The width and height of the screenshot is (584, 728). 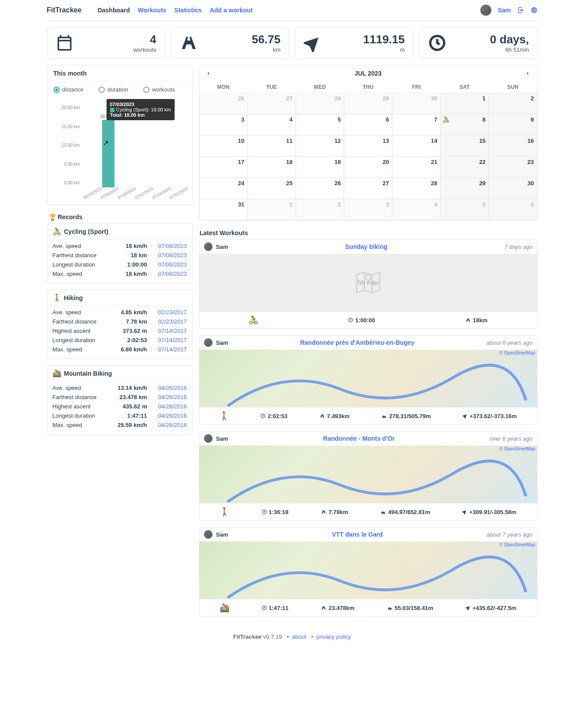 What do you see at coordinates (120, 400) in the screenshot?
I see `record-mountainbiking: 🚵Mountain BikingAve. speed13.14 km/h04/2…` at bounding box center [120, 400].